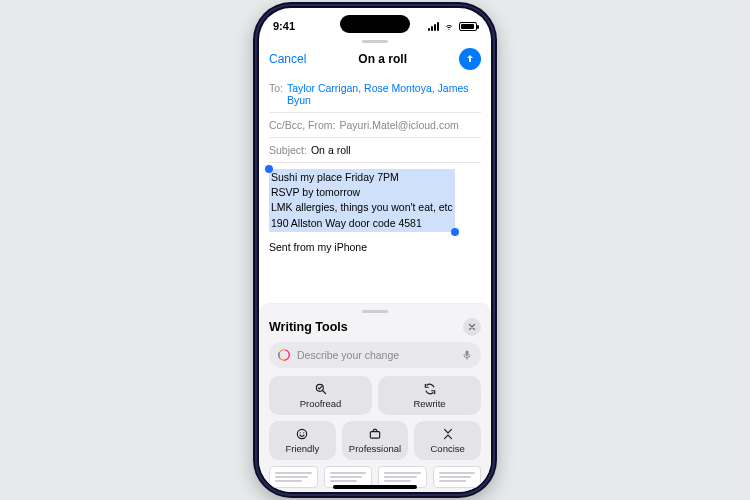 The width and height of the screenshot is (750, 500). Describe the element at coordinates (375, 448) in the screenshot. I see `professional-label: Professional` at that location.